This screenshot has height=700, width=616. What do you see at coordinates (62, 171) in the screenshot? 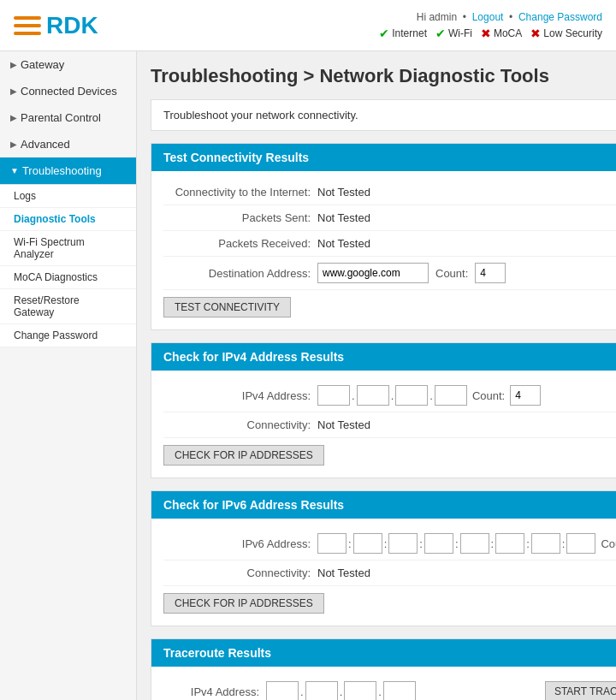
I see `sidebar-label-troubleshooting: Troubleshooting` at bounding box center [62, 171].